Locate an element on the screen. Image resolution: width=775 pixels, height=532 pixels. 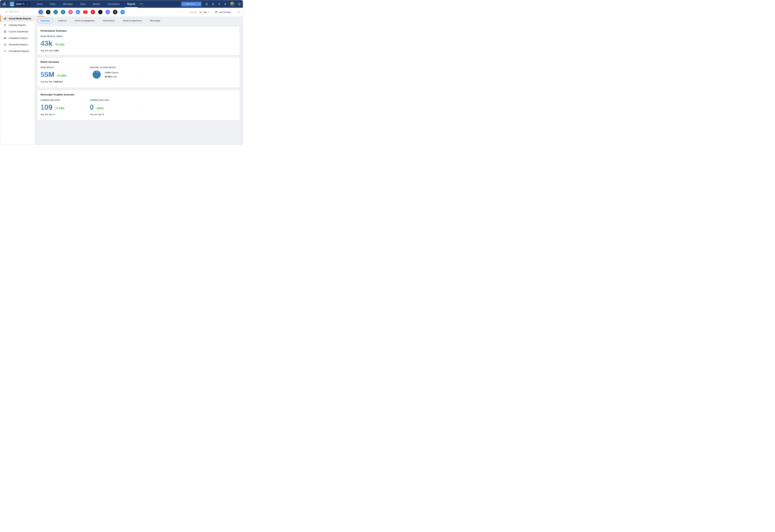
view-by-label: View by: is located at coordinates (193, 12).